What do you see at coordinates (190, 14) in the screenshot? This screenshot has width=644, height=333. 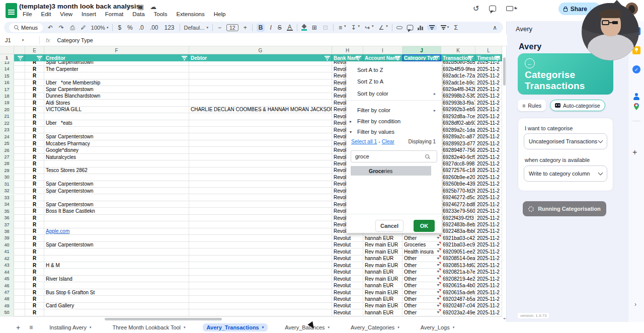 I see `menu-extensions: Extensions` at bounding box center [190, 14].